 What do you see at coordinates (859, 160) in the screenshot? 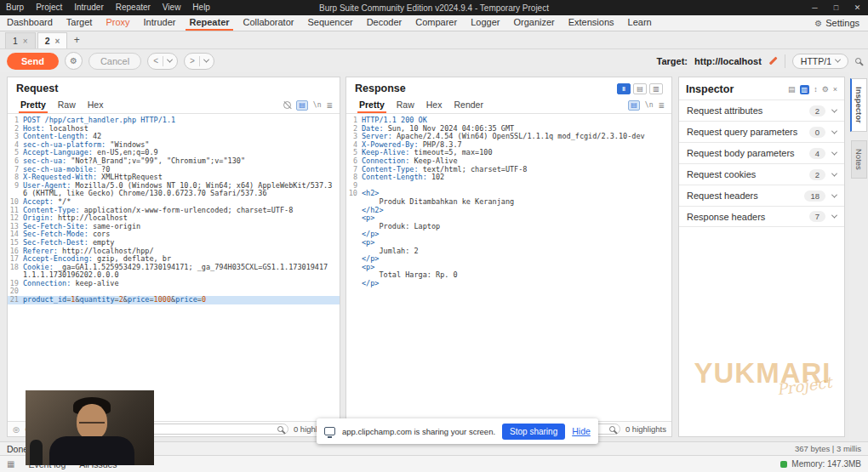
I see `side-tab-notes: Notes` at bounding box center [859, 160].